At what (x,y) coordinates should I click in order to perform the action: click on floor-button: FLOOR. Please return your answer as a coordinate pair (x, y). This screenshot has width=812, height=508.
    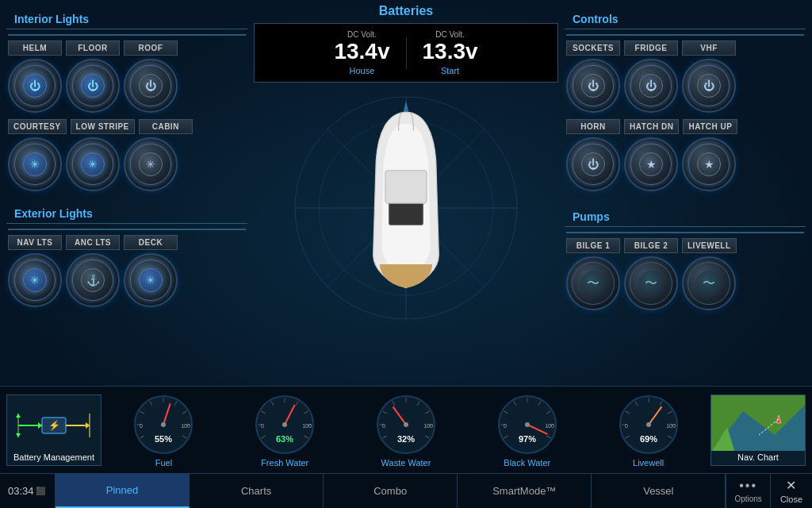
    Looking at the image, I should click on (93, 48).